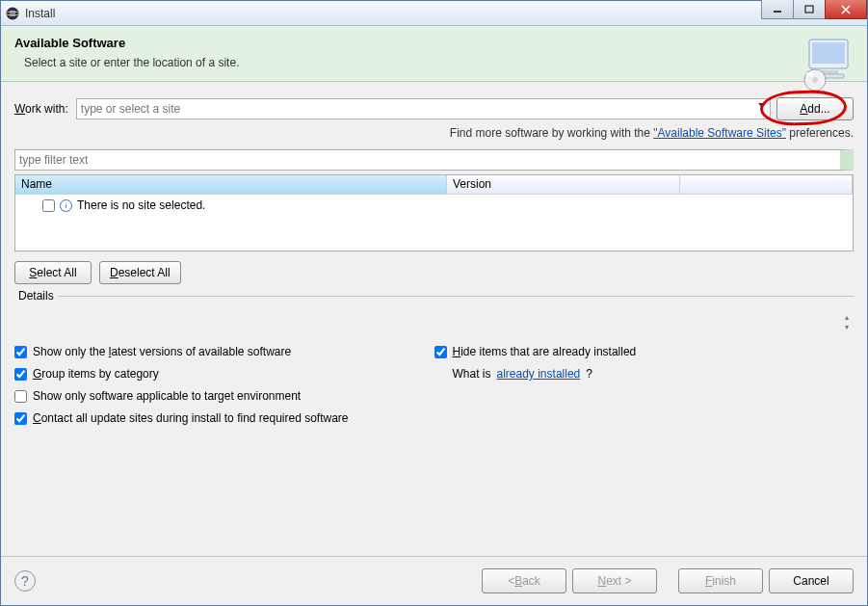  What do you see at coordinates (564, 185) in the screenshot?
I see `col-version: Version` at bounding box center [564, 185].